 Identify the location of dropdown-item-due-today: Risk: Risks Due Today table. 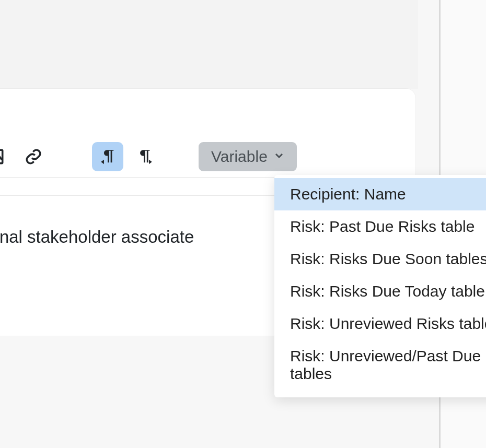
(380, 291).